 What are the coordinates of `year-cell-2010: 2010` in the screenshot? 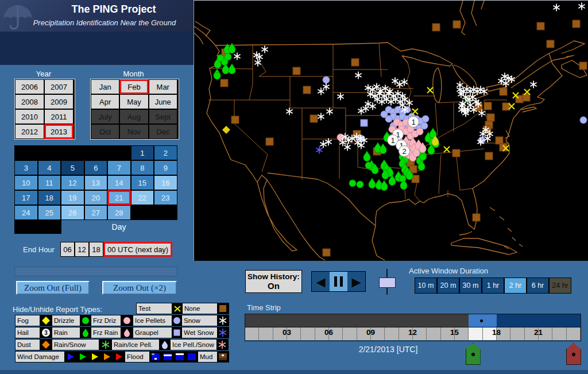 It's located at (30, 117).